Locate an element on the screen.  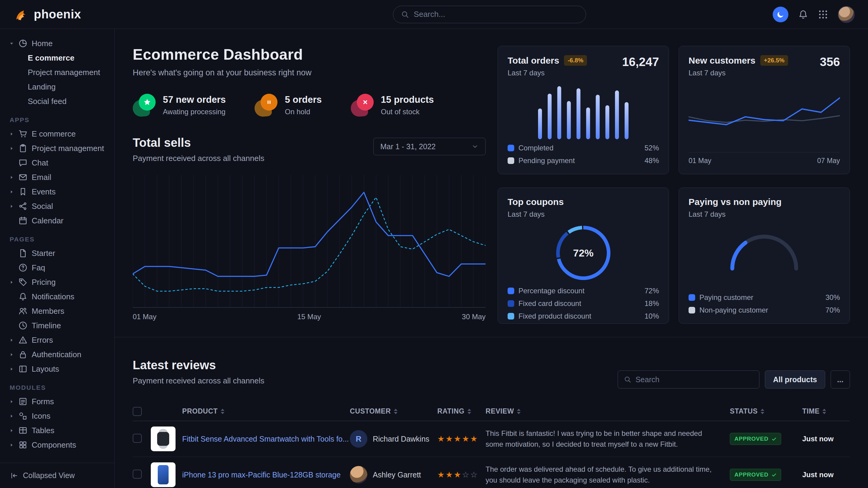
sidebar-item-social: Social is located at coordinates (59, 206).